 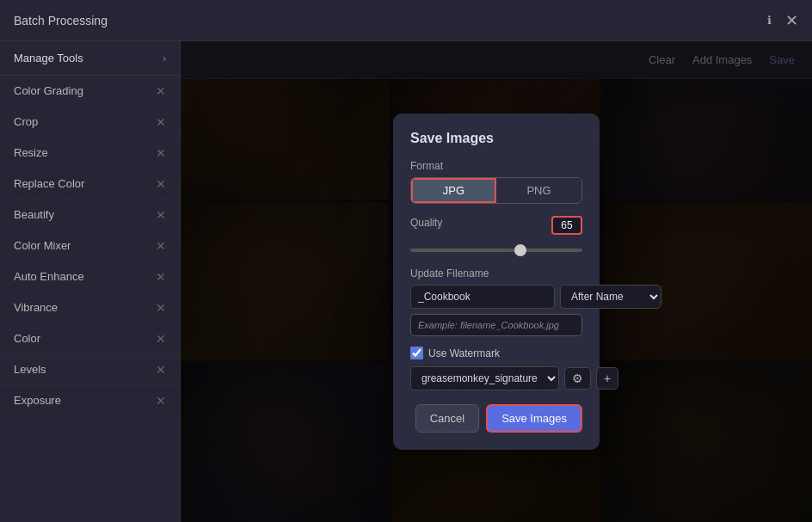 I want to click on png-format-button: PNG, so click(x=538, y=191).